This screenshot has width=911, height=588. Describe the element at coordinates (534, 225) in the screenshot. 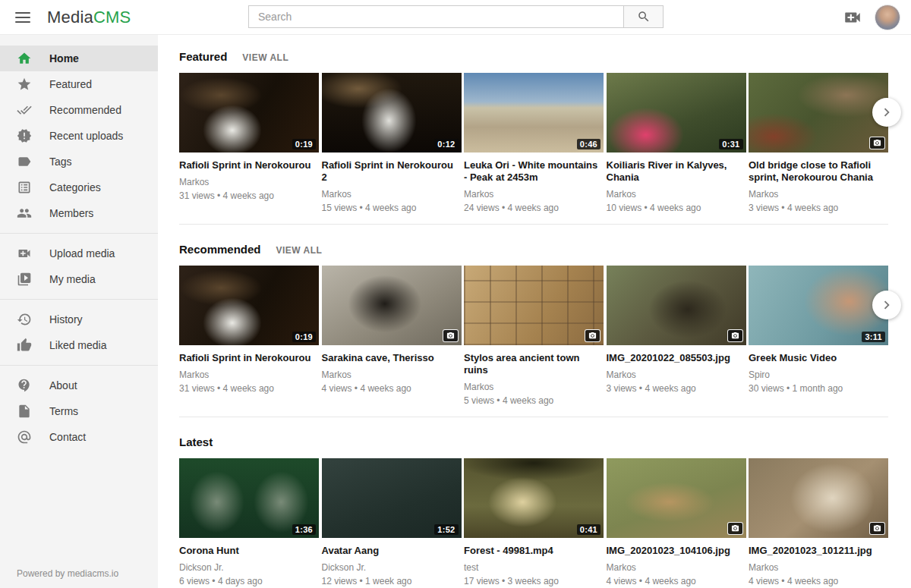

I see `section-divider` at that location.